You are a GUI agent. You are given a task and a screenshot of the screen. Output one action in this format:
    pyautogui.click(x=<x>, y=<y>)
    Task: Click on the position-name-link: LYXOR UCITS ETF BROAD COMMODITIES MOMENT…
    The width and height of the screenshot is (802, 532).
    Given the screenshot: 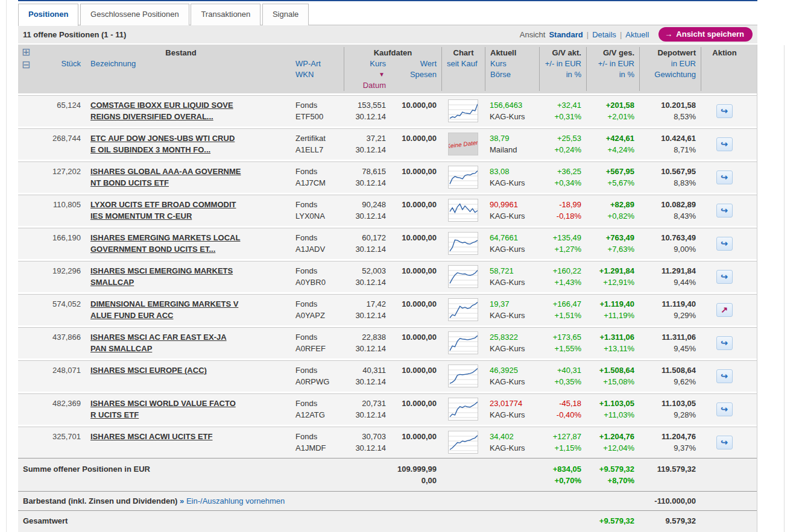 What is the action you would take?
    pyautogui.click(x=188, y=210)
    